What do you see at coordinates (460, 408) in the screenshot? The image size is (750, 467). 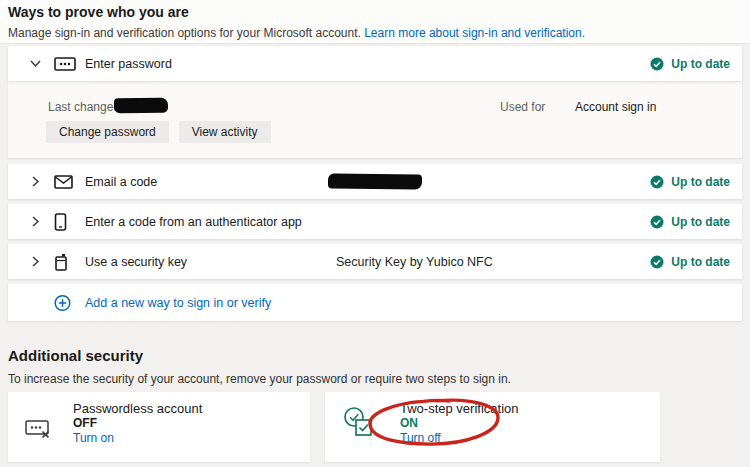 I see `card-title: Two-step verification` at bounding box center [460, 408].